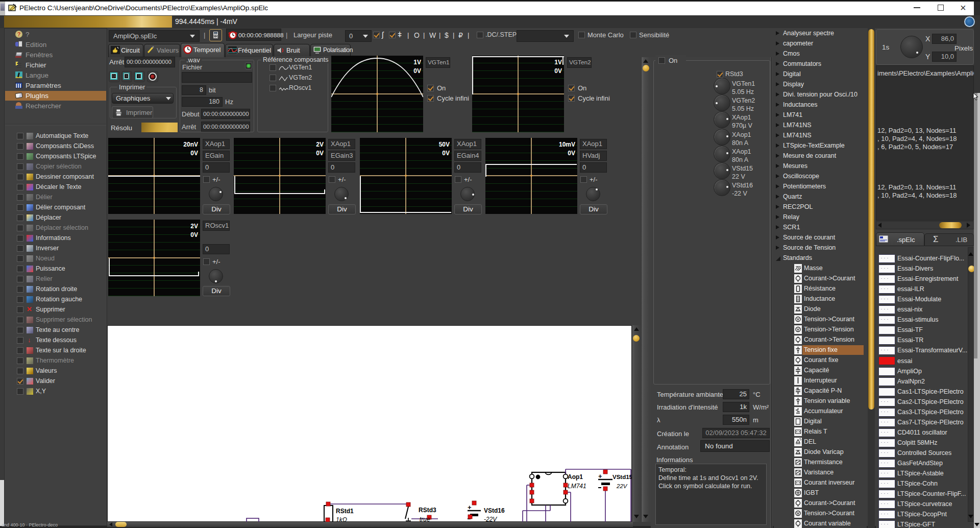 This screenshot has width=980, height=528. Describe the element at coordinates (491, 519) in the screenshot. I see `svg-text: -22V` at that location.